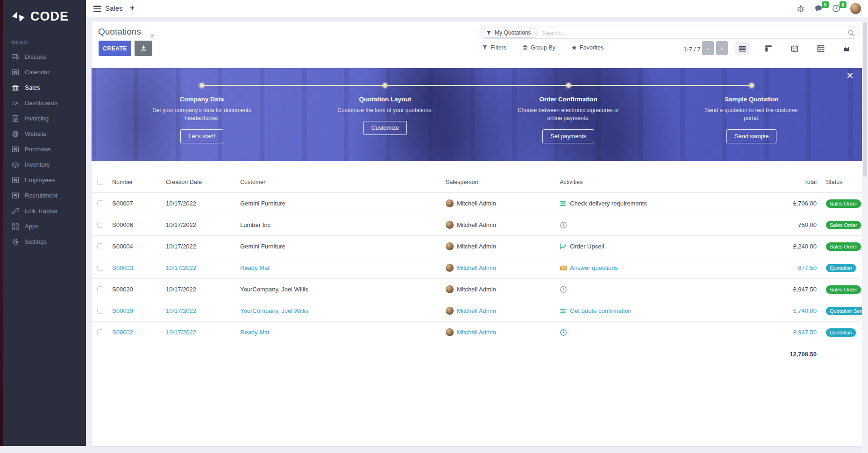  What do you see at coordinates (477, 333) in the screenshot?
I see `table-row: S00002 10/17/2022 Ready Mat Mitchell Adm…` at bounding box center [477, 333].